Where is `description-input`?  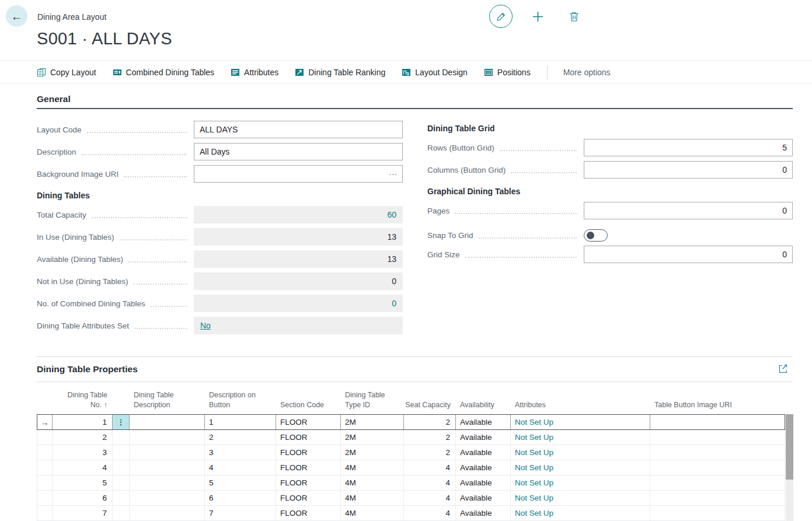 description-input is located at coordinates (298, 152).